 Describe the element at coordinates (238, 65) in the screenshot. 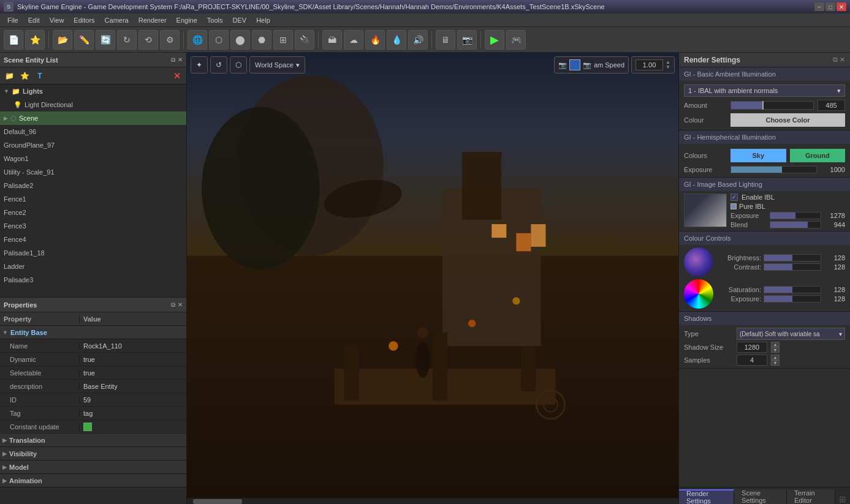

I see `vp-scale-btn: ⬡` at that location.